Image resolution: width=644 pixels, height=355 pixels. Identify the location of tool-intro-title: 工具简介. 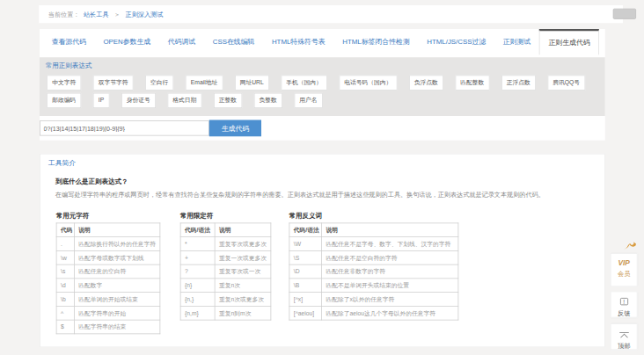
(322, 162).